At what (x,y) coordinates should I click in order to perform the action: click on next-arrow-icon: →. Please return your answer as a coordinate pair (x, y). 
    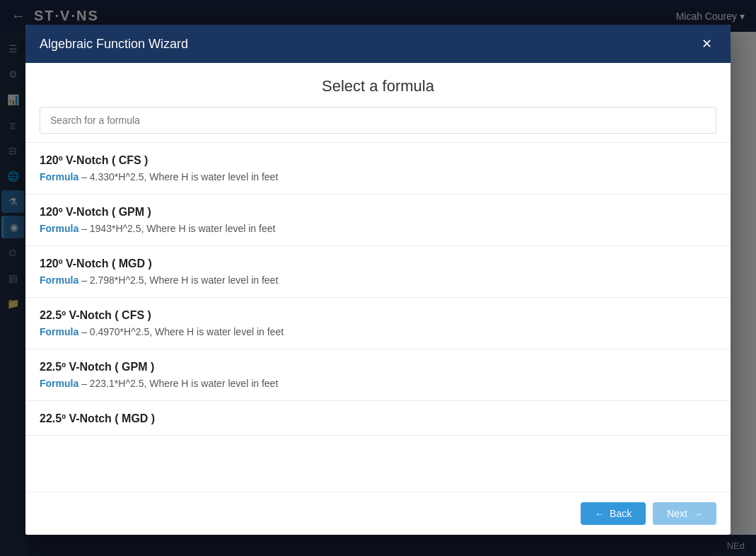
    Looking at the image, I should click on (697, 514).